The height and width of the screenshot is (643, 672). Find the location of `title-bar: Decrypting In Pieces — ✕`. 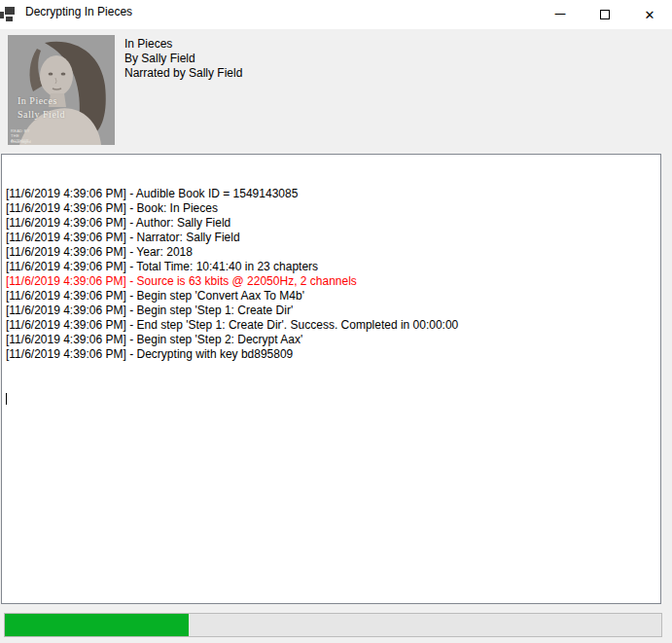

title-bar: Decrypting In Pieces — ✕ is located at coordinates (336, 15).